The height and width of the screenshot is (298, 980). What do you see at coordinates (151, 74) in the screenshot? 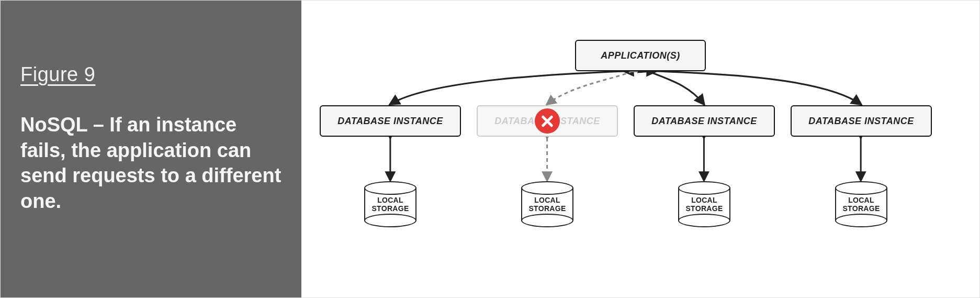
I see `figure-number: Figure 9` at bounding box center [151, 74].